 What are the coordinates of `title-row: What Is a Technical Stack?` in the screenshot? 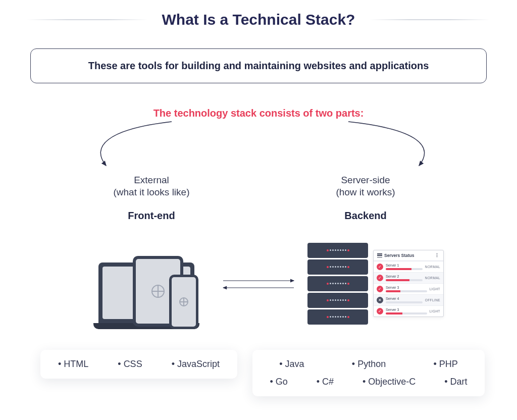 It's located at (258, 20).